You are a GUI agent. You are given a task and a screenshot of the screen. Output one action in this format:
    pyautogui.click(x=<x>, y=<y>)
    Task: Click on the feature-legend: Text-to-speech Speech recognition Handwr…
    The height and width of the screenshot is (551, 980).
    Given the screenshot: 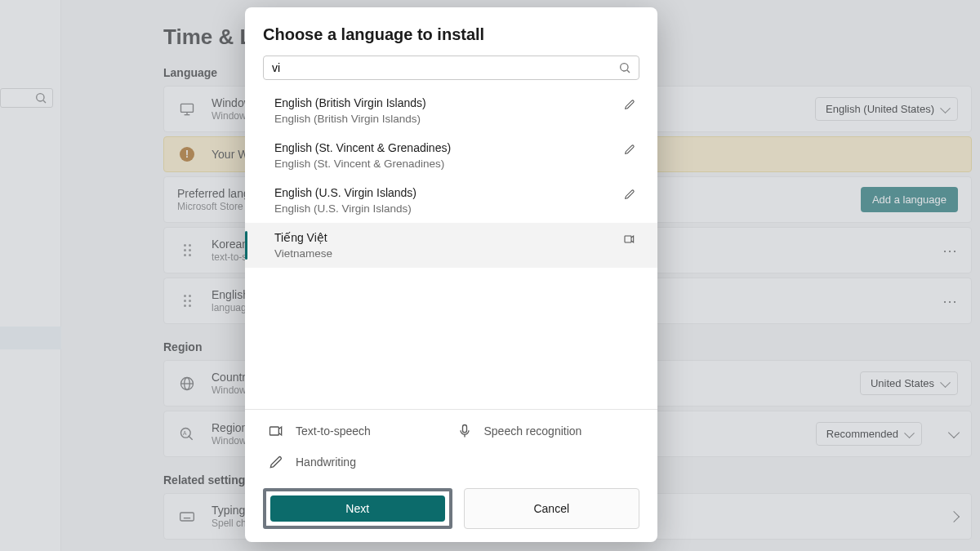 What is the action you would take?
    pyautogui.click(x=451, y=442)
    